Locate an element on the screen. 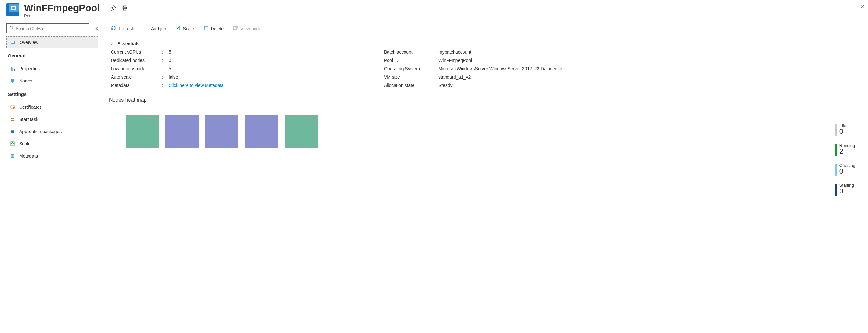 This screenshot has width=868, height=333. external-icon is located at coordinates (235, 28).